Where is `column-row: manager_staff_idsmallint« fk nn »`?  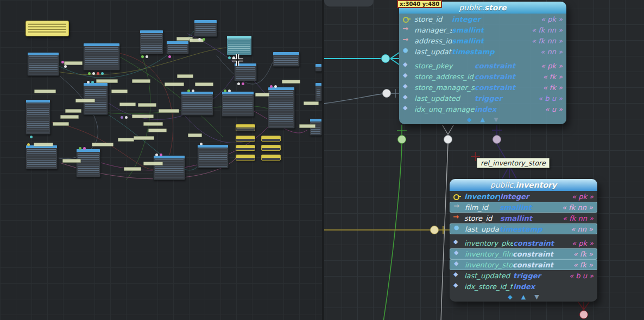
column-row: manager_staff_idsmallint« fk nn » is located at coordinates (483, 30).